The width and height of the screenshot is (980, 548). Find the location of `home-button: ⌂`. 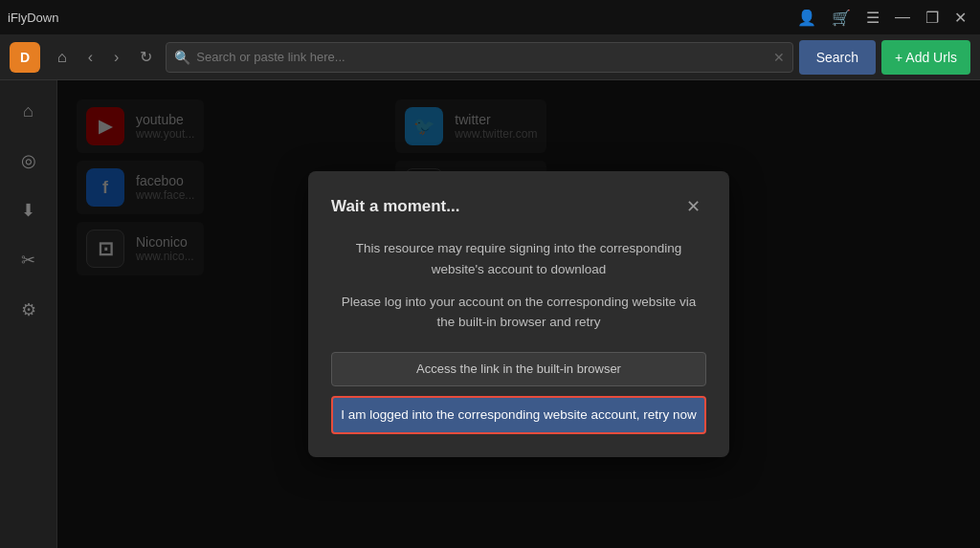

home-button: ⌂ is located at coordinates (62, 57).